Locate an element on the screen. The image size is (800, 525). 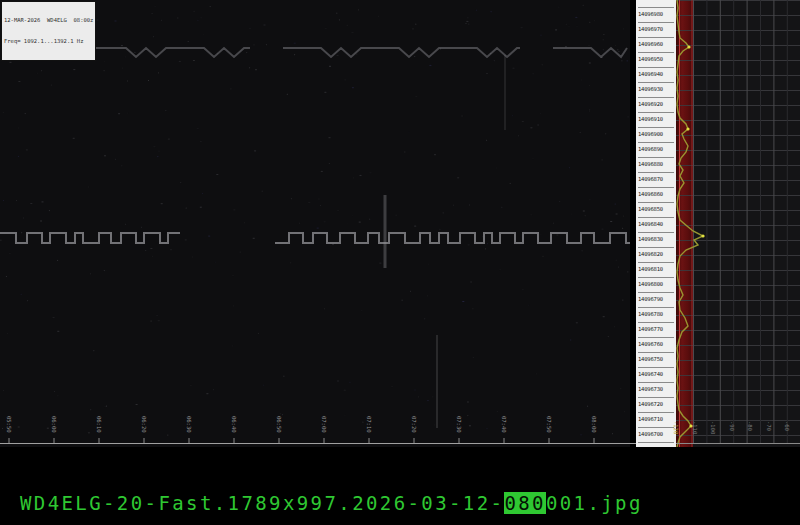
spectrum-grid-panel is located at coordinates (746, 224).